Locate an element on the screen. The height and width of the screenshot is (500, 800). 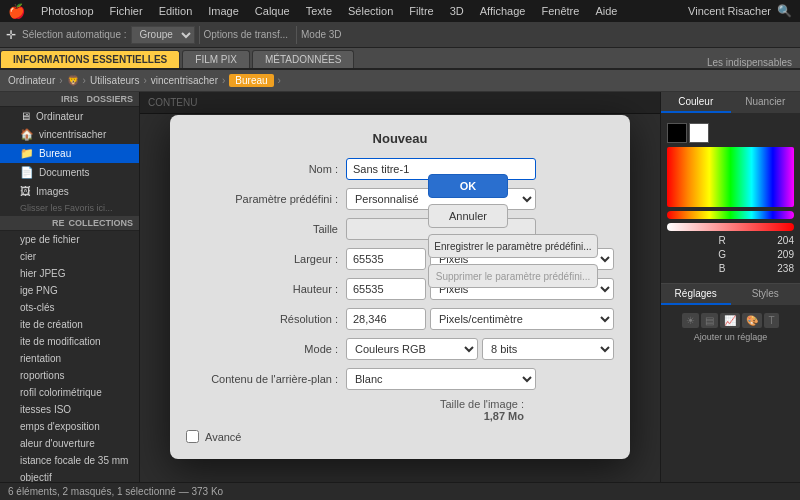
size-label: Taille is located at coordinates (266, 229).